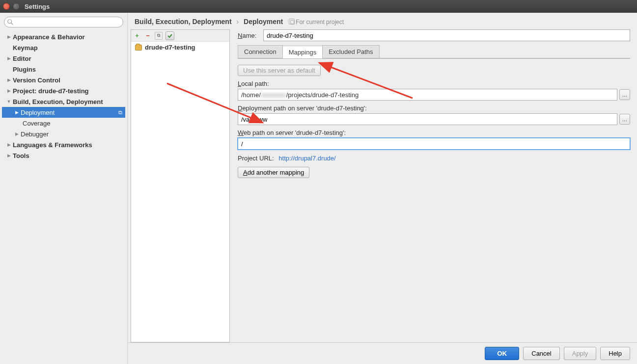 The image size is (637, 364). What do you see at coordinates (138, 48) in the screenshot?
I see `ftp-icon` at bounding box center [138, 48].